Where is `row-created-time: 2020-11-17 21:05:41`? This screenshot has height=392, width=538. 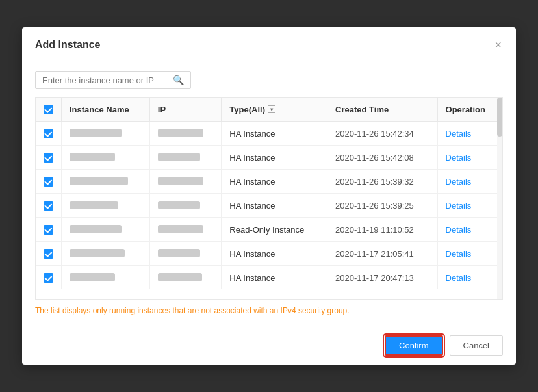 row-created-time: 2020-11-17 21:05:41 is located at coordinates (383, 254).